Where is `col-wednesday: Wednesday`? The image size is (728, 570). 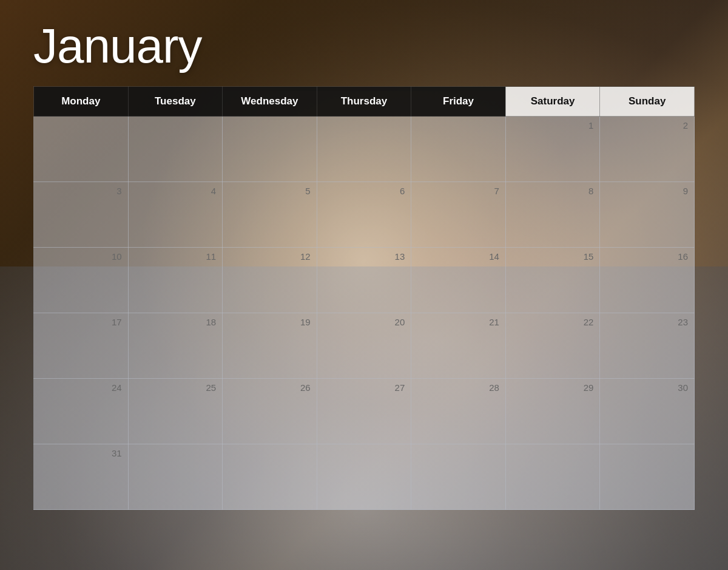 col-wednesday: Wednesday is located at coordinates (270, 102).